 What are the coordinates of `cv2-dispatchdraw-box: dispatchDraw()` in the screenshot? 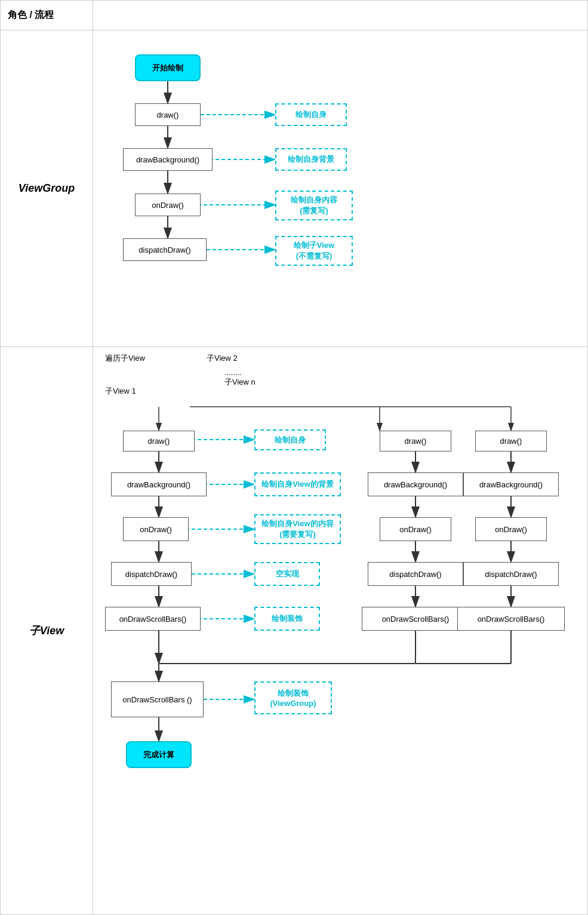 It's located at (415, 574).